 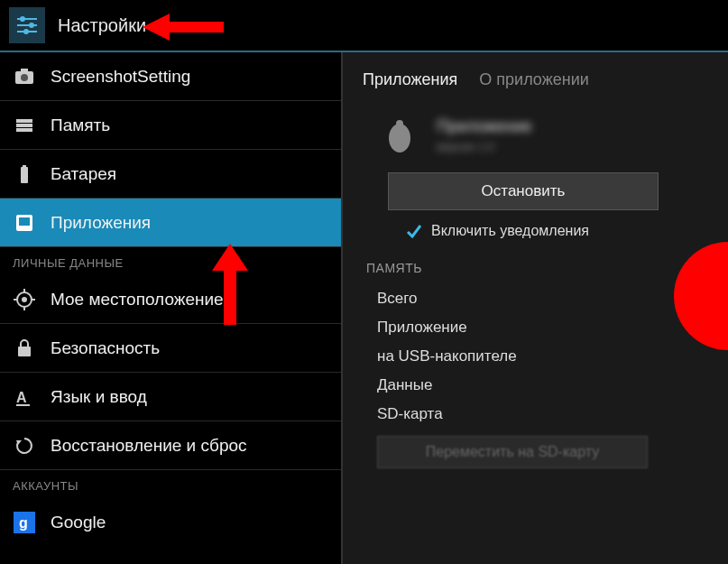 I want to click on battery-icon, so click(x=24, y=174).